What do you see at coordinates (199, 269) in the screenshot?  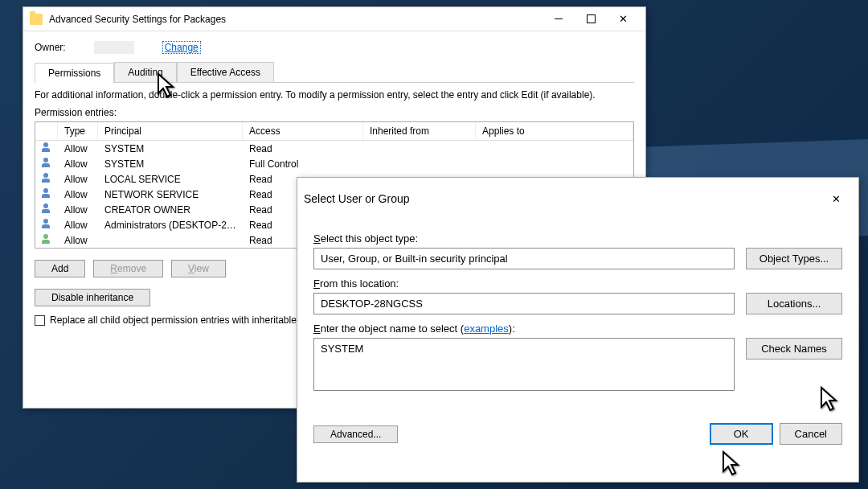 I see `view-button: View` at bounding box center [199, 269].